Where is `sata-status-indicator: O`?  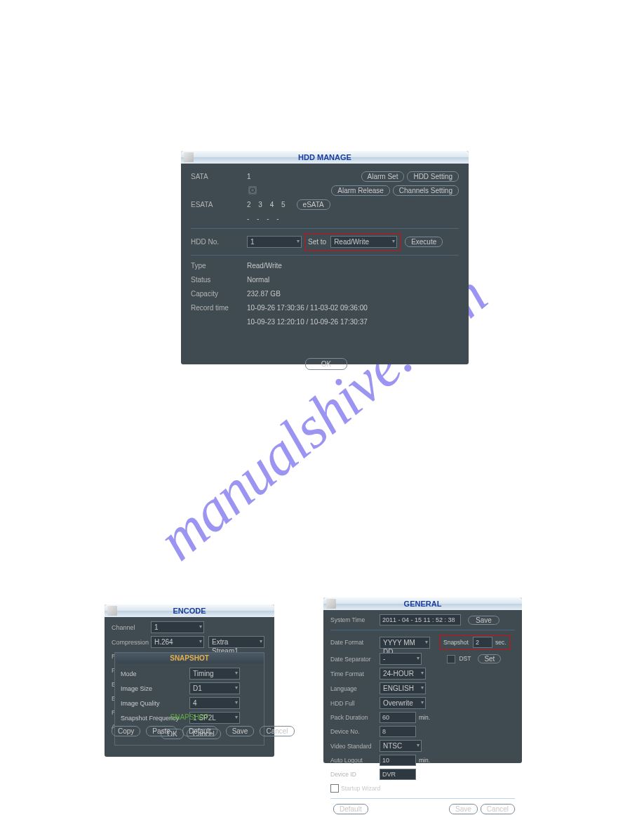
sata-status-indicator: O is located at coordinates (253, 190).